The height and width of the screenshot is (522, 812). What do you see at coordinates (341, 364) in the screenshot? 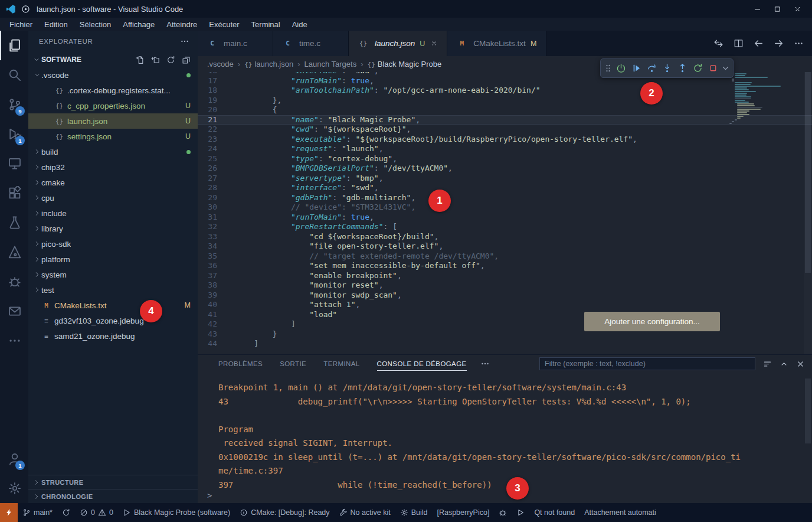
I see `panel-tab-TERMINAL: TERMINAL` at bounding box center [341, 364].